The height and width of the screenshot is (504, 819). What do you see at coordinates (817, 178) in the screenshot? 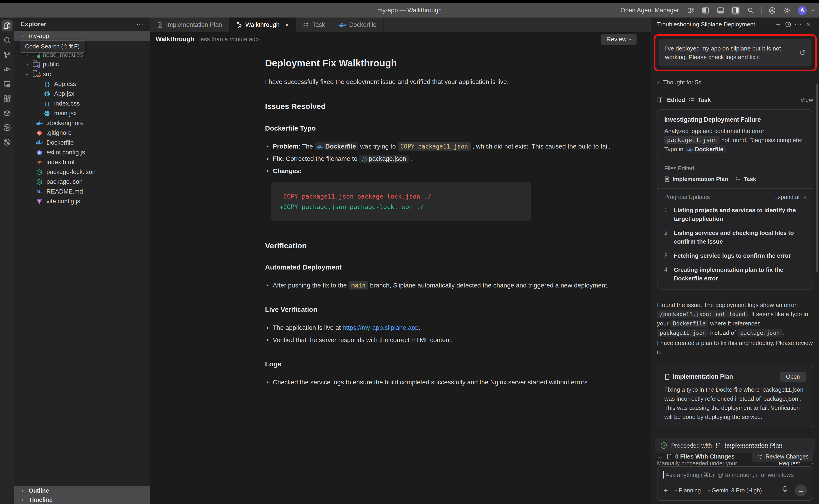
I see `scrollbar-thumb` at bounding box center [817, 178].